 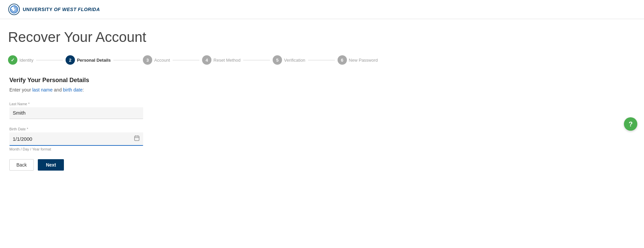 What do you see at coordinates (54, 9) in the screenshot?
I see `logo-area: UNIVERSITY of WEST FLORIDA` at bounding box center [54, 9].